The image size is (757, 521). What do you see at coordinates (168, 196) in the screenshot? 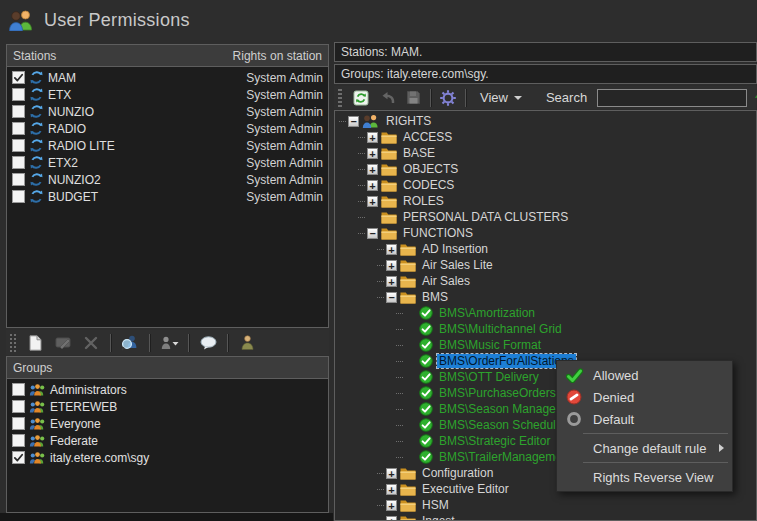
I see `station-row: BUDGETSystem Admin` at bounding box center [168, 196].